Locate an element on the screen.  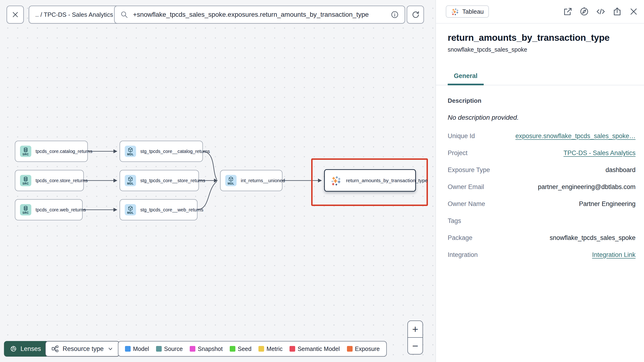
lineage-node-src-web: SRCtpcds_core.web_returns is located at coordinates (48, 210).